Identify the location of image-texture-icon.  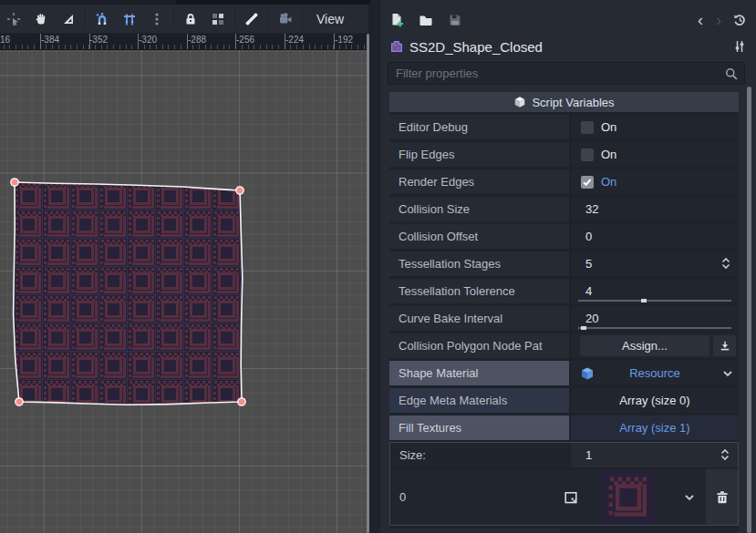
(571, 497).